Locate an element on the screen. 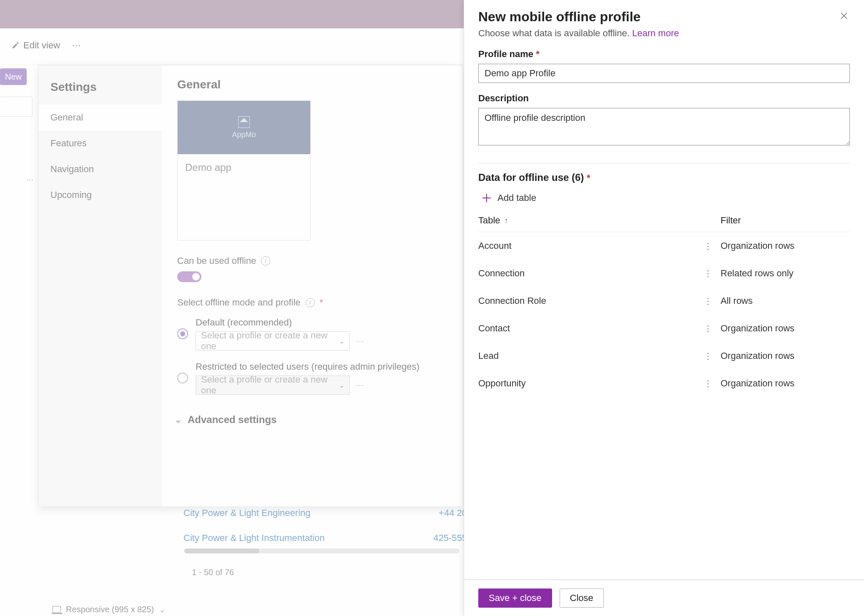  table-row: City Power & Light Instrumentation 425-5… is located at coordinates (325, 538).